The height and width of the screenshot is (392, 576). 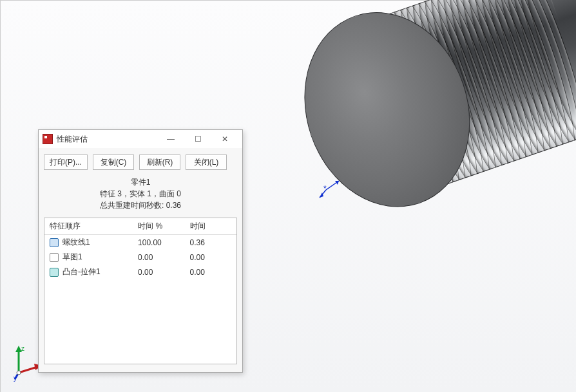 I want to click on feature-name: 草图1, so click(x=72, y=257).